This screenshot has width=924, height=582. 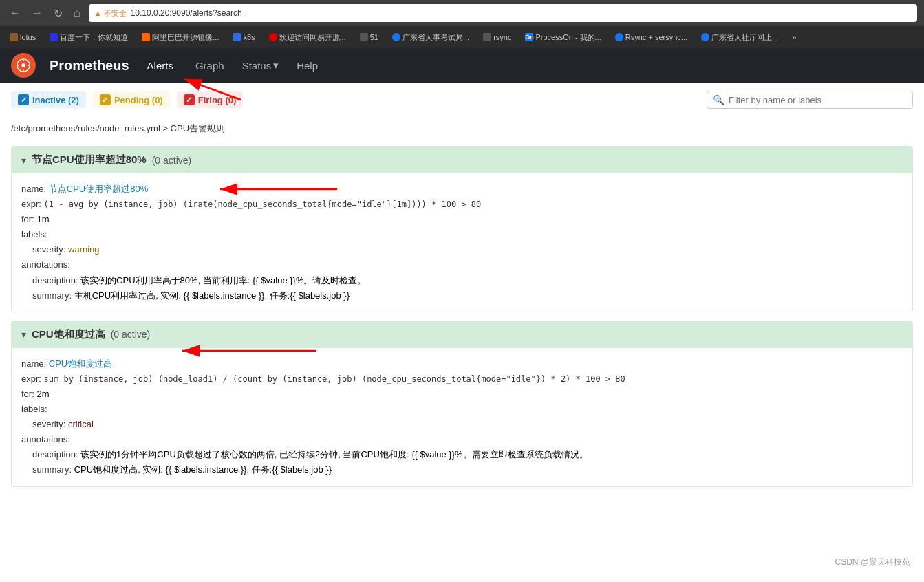 What do you see at coordinates (810, 100) in the screenshot?
I see `search-box: 🔍` at bounding box center [810, 100].